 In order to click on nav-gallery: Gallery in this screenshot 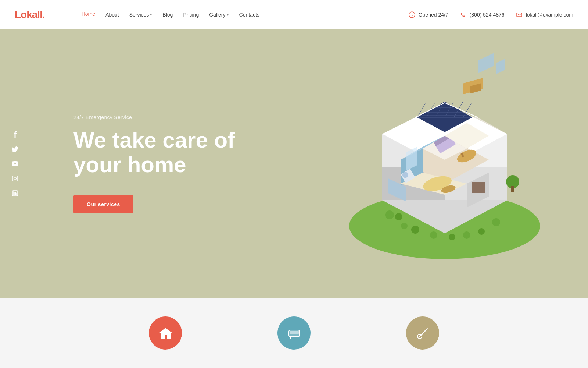, I will do `click(219, 15)`.